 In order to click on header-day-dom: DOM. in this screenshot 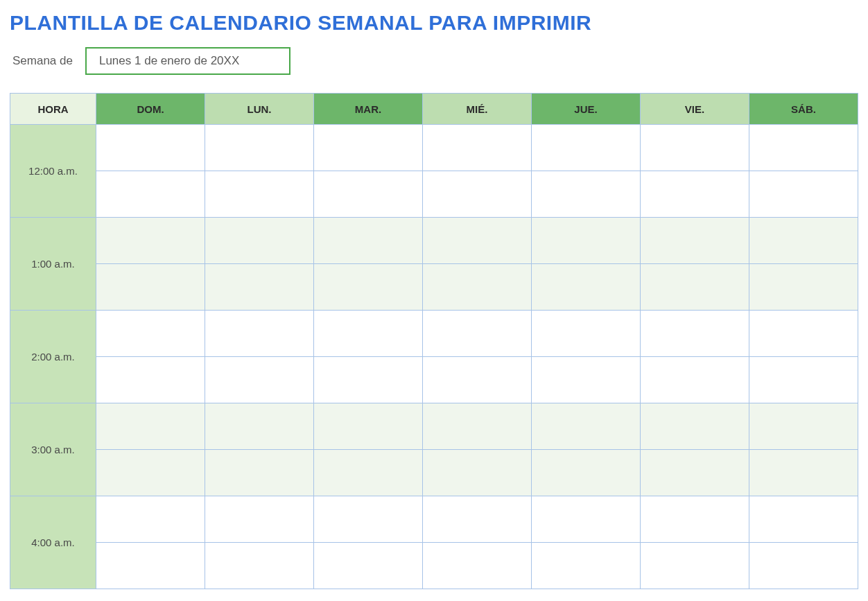, I will do `click(151, 110)`.